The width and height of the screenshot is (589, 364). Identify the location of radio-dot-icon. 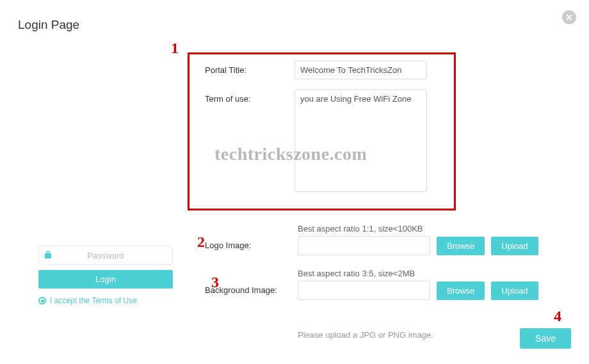
(42, 301).